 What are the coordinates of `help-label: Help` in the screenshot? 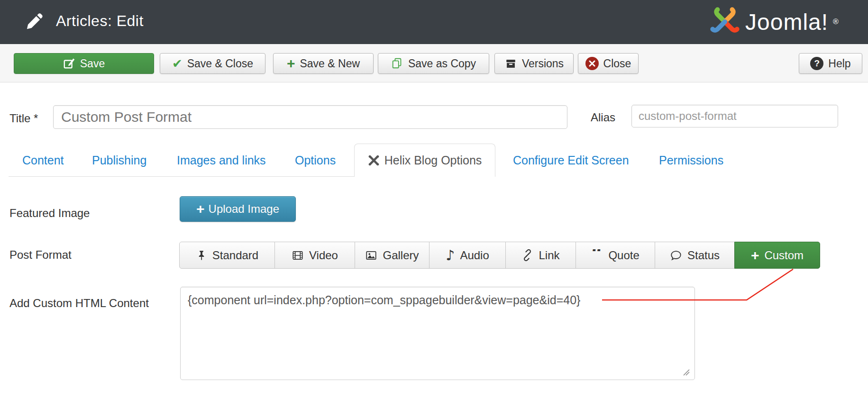 It's located at (839, 63).